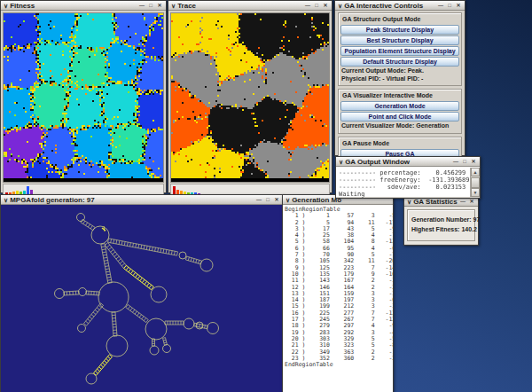  What do you see at coordinates (408, 161) in the screenshot?
I see `ga-output-titlebar: ∨ GA Output Window — □ ✕` at bounding box center [408, 161].